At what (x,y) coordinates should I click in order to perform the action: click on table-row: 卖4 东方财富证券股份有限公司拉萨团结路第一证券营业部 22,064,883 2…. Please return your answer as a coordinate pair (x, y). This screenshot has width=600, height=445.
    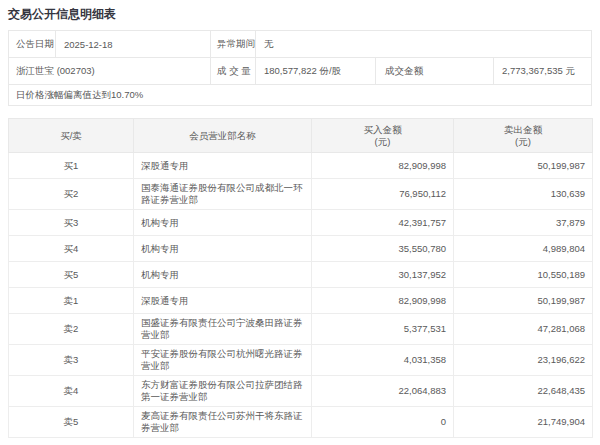
    Looking at the image, I should click on (301, 392).